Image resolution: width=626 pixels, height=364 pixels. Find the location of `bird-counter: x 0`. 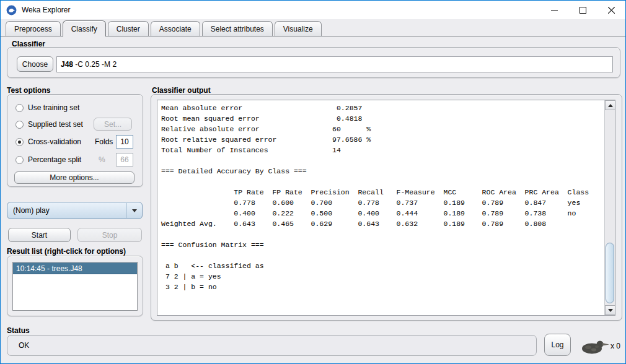

bird-counter: x 0 is located at coordinates (615, 346).